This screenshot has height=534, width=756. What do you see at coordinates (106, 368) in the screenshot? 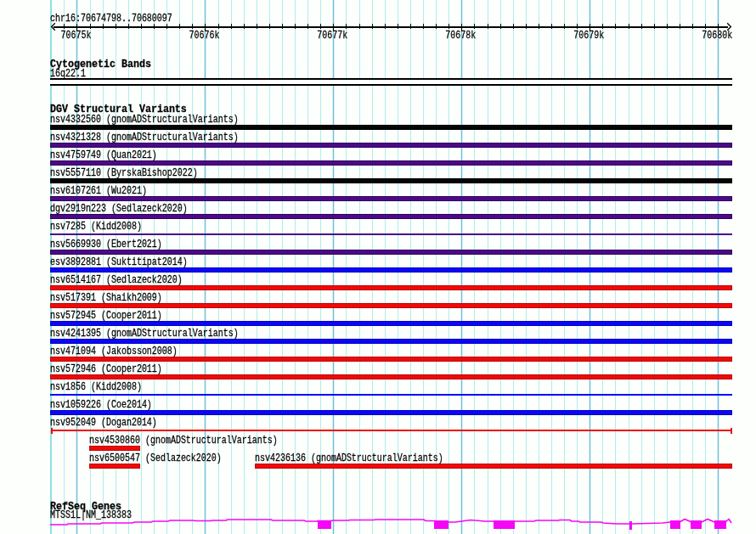
I see `svg-text: nsv572946 (Cooper2011)` at bounding box center [106, 368].